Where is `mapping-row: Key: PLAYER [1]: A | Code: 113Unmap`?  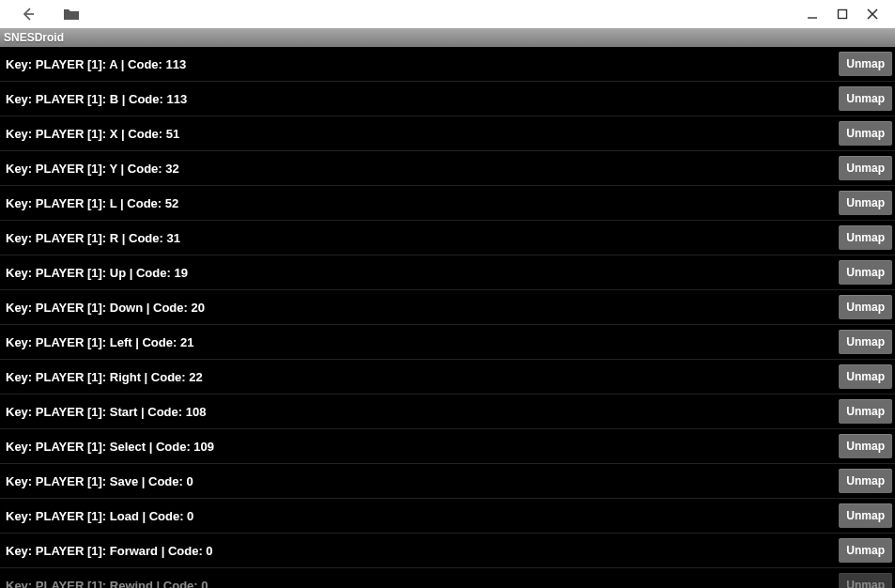 mapping-row: Key: PLAYER [1]: A | Code: 113Unmap is located at coordinates (447, 64).